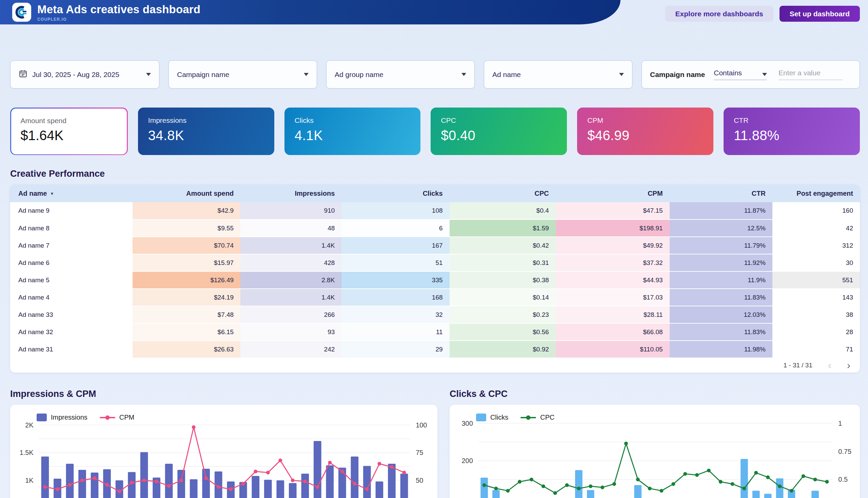 Image resolution: width=868 pixels, height=498 pixels. Describe the element at coordinates (719, 14) in the screenshot. I see `explore-more-dashboards-button: Explore more dashboards` at that location.